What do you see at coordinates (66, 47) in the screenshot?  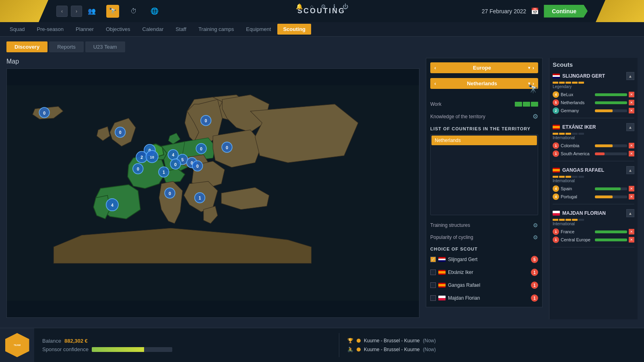 I see `subtab-reports: Reports` at bounding box center [66, 47].